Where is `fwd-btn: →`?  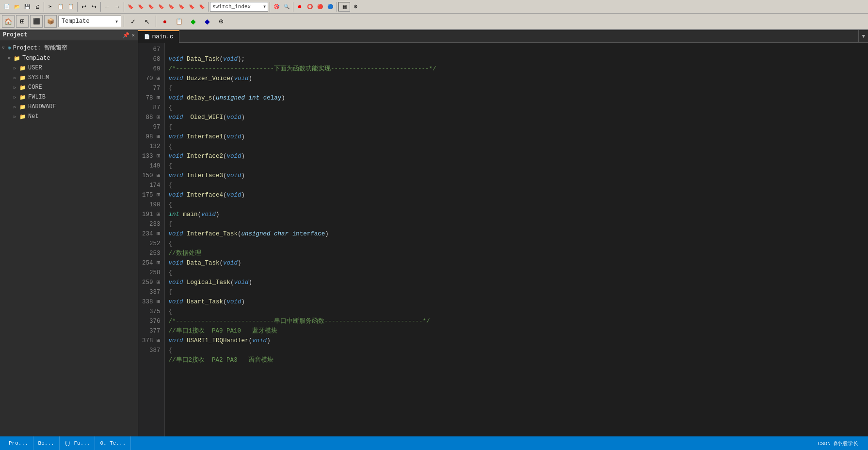
fwd-btn: → is located at coordinates (117, 7).